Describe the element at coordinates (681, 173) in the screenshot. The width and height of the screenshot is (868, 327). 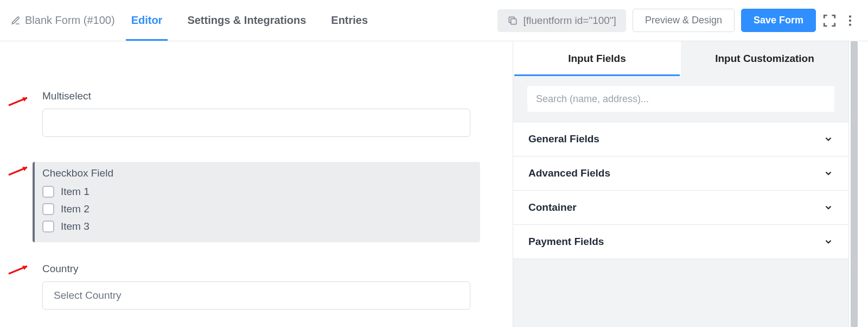
I see `group-advanced-fields: Advanced Fields` at that location.